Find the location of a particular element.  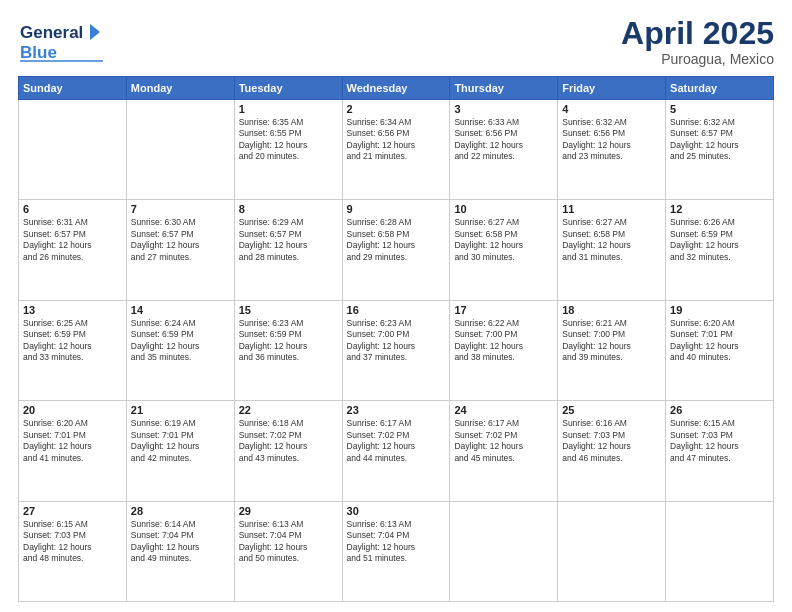

day-number: 29 is located at coordinates (288, 511).